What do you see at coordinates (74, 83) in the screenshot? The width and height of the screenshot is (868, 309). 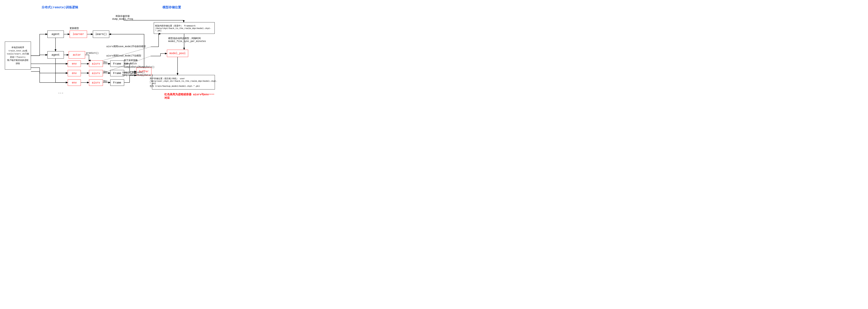 I see `env3-box: env` at bounding box center [74, 83].